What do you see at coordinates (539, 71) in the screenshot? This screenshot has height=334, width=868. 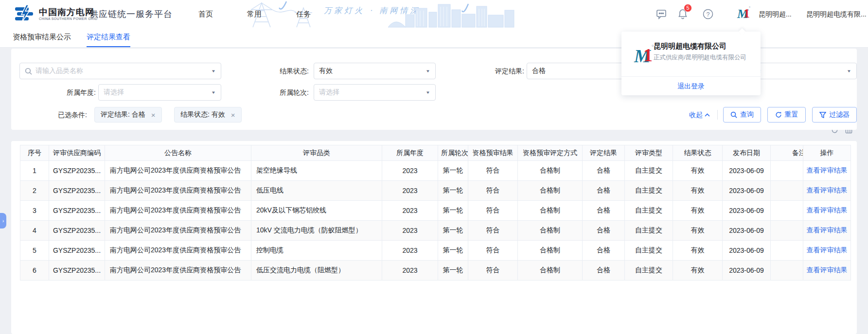 I see `evaluation-result-value: 合格` at bounding box center [539, 71].